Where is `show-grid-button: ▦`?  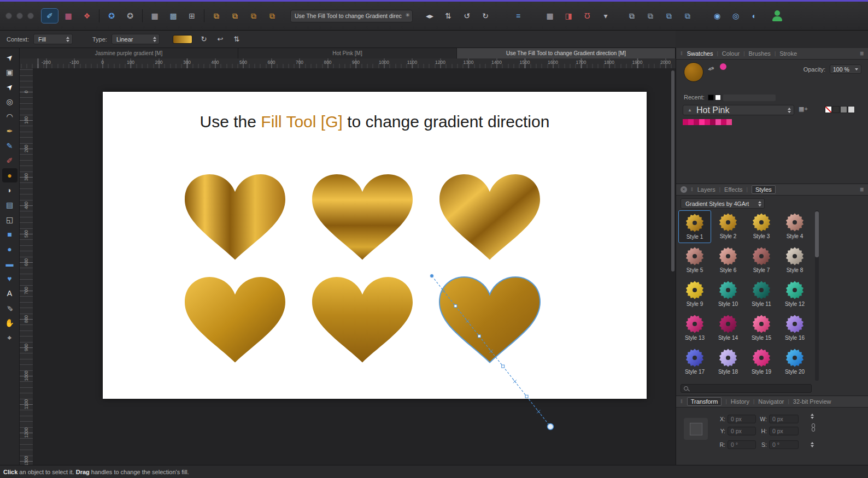
show-grid-button: ▦ is located at coordinates (155, 16).